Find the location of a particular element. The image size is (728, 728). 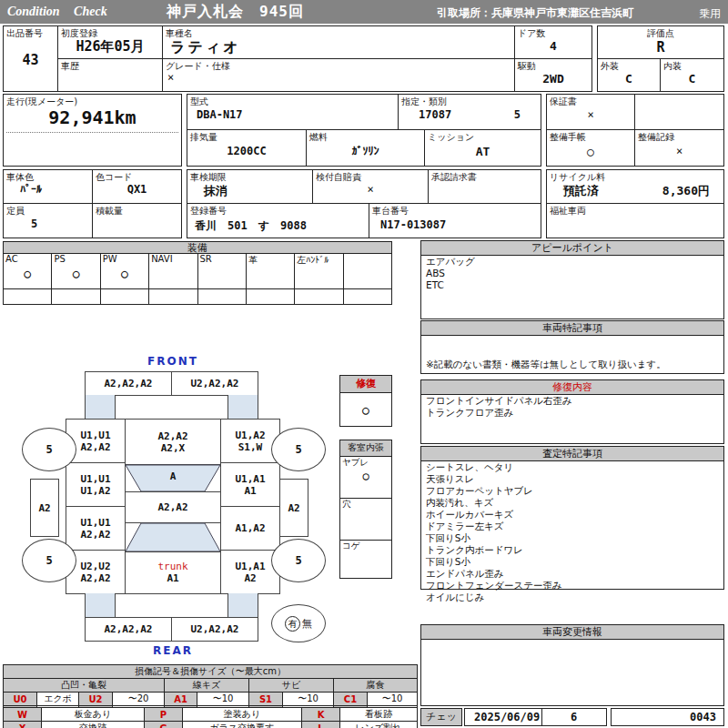

equipment-cell-sr: SR is located at coordinates (222, 271).